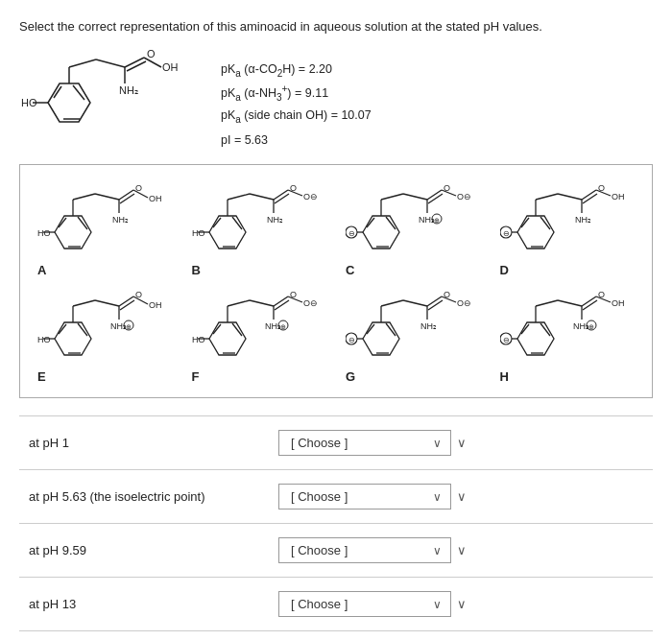 The width and height of the screenshot is (672, 640). What do you see at coordinates (296, 140) in the screenshot?
I see `pi-value: pI = 5.63` at bounding box center [296, 140].